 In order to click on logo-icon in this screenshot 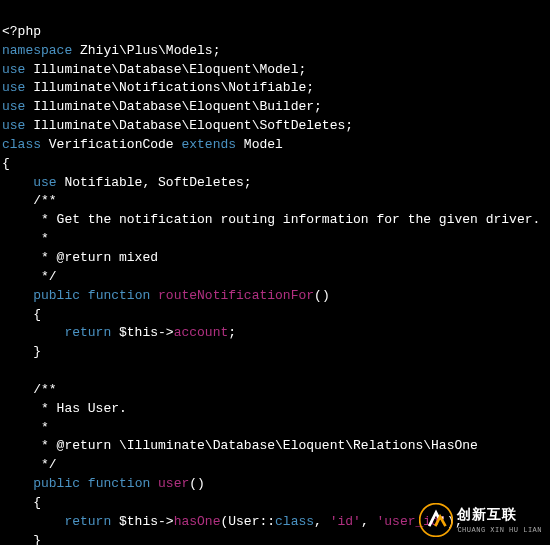, I will do `click(436, 520)`.